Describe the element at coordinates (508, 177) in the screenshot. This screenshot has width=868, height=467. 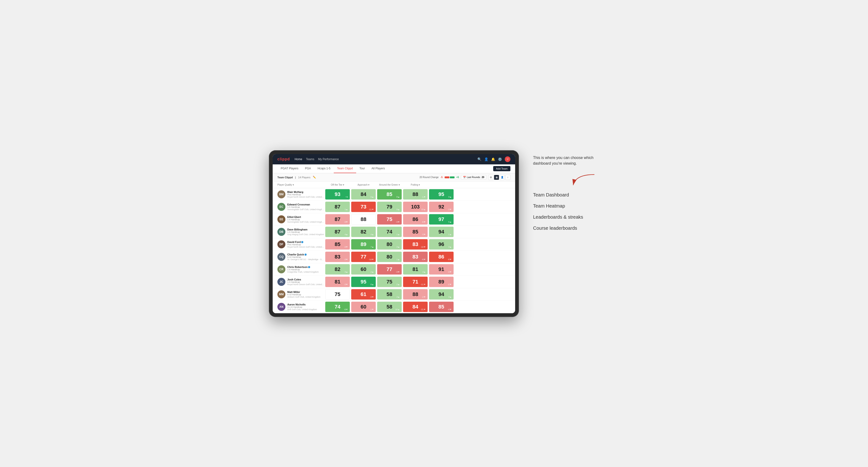
I see `view-sort-button: ↕` at that location.